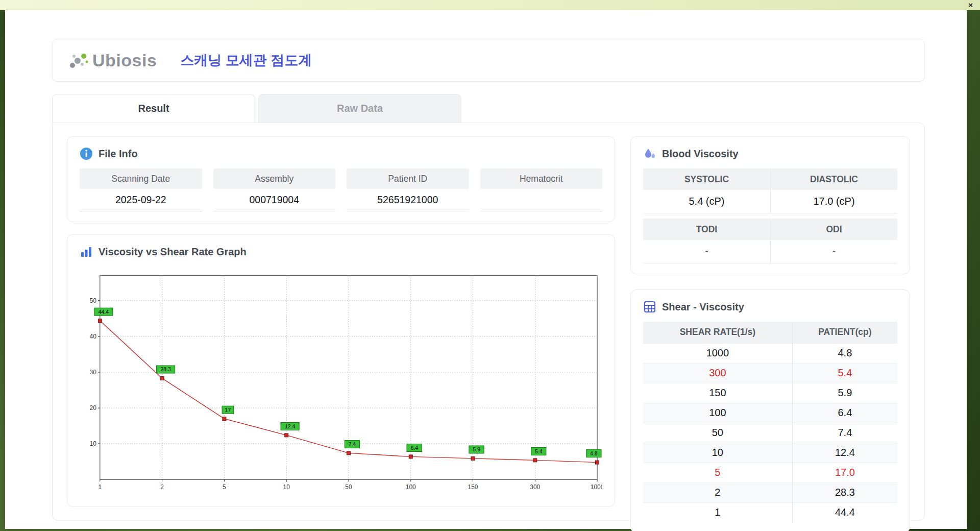 The image size is (980, 531). I want to click on svg-text: 28.3, so click(165, 370).